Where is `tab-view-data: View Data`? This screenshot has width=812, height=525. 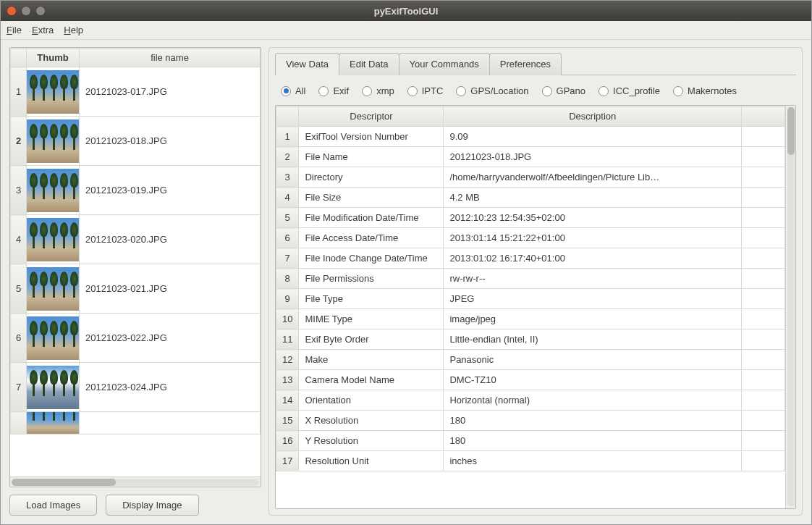
tab-view-data: View Data is located at coordinates (307, 64).